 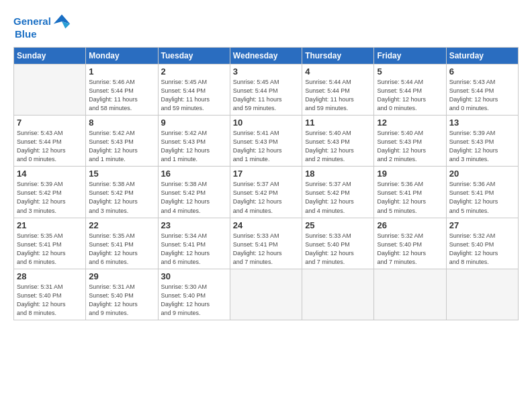 I want to click on day-number: 2, so click(x=194, y=71).